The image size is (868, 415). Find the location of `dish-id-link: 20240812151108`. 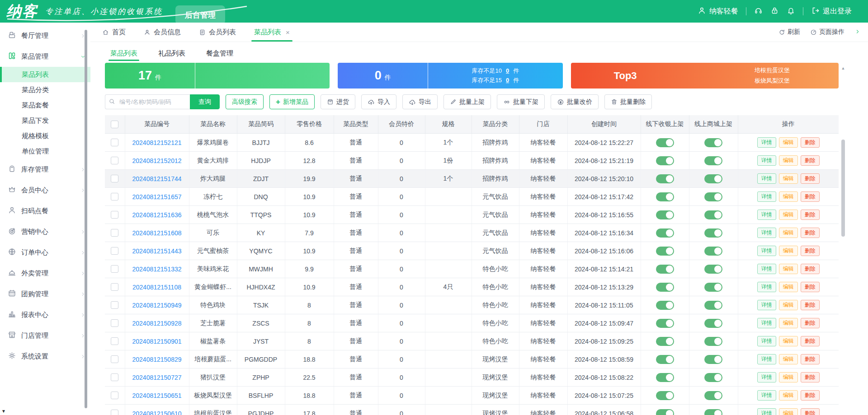

dish-id-link: 20240812151108 is located at coordinates (157, 287).